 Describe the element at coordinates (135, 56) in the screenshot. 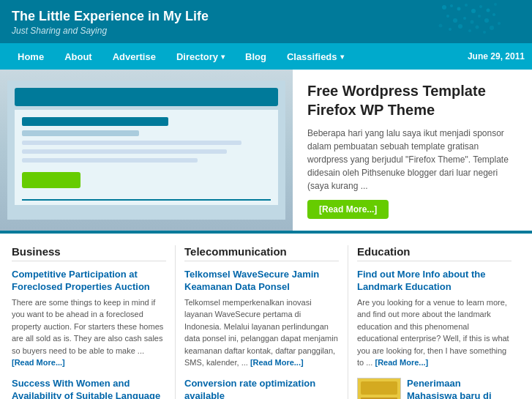

I see `nav-item-advertise: Advertise` at that location.